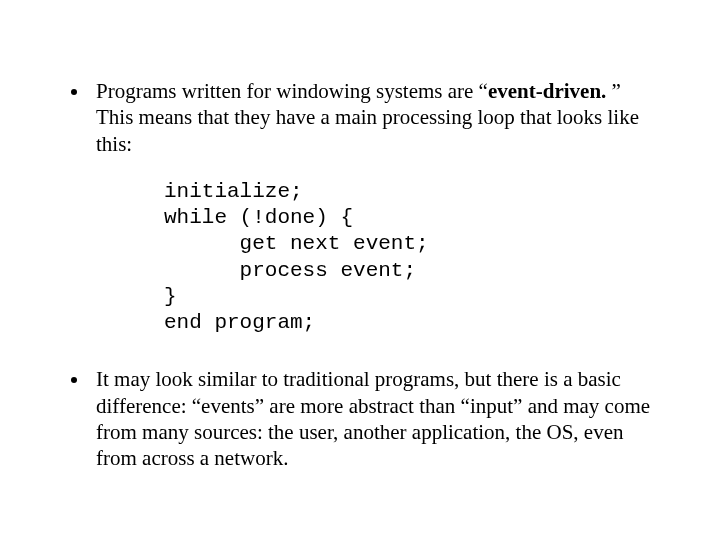  What do you see at coordinates (547, 91) in the screenshot?
I see `bullet1-bold: event-driven.` at bounding box center [547, 91].